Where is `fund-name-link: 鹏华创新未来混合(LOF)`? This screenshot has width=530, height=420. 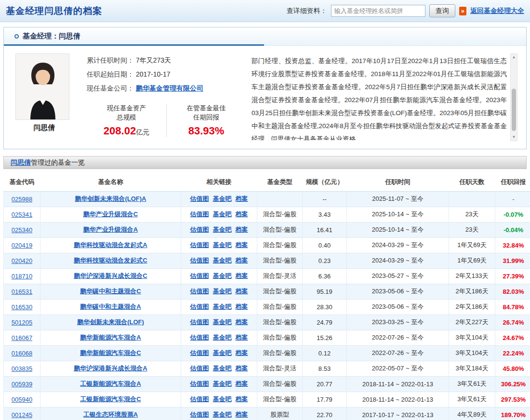 fund-name-link: 鹏华创新未来混合(LOF) is located at coordinates (111, 322).